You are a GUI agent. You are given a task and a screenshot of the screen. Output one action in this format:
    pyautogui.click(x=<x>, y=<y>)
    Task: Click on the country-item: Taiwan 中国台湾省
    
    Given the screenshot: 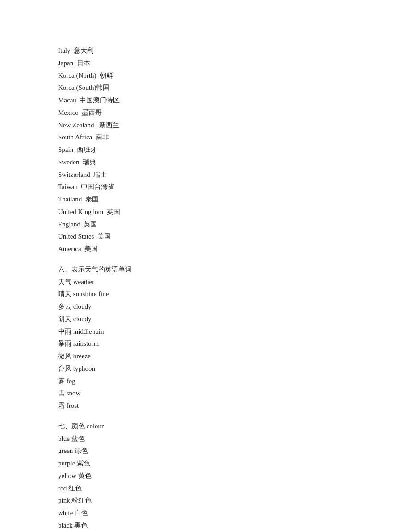 What is the action you would take?
    pyautogui.click(x=235, y=187)
    